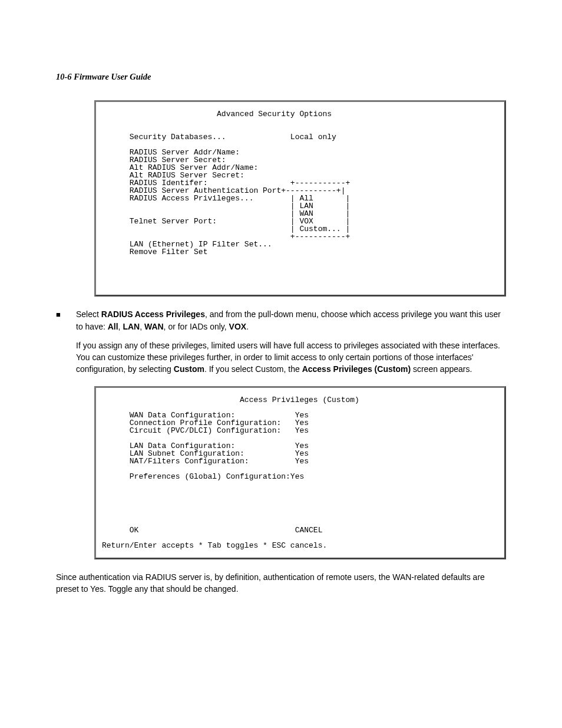 The height and width of the screenshot is (728, 562). Describe the element at coordinates (131, 327) in the screenshot. I see `option-lan: LAN` at that location.